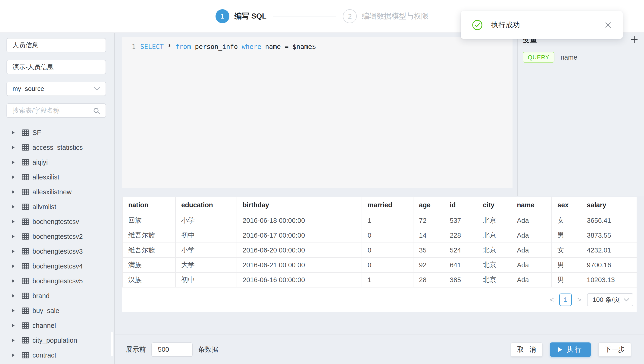 The image size is (644, 364). Describe the element at coordinates (56, 111) in the screenshot. I see `search-box` at that location.